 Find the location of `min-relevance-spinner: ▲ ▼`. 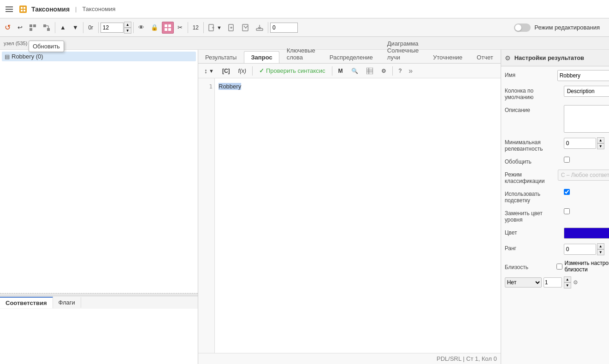

min-relevance-spinner: ▲ ▼ is located at coordinates (584, 143).